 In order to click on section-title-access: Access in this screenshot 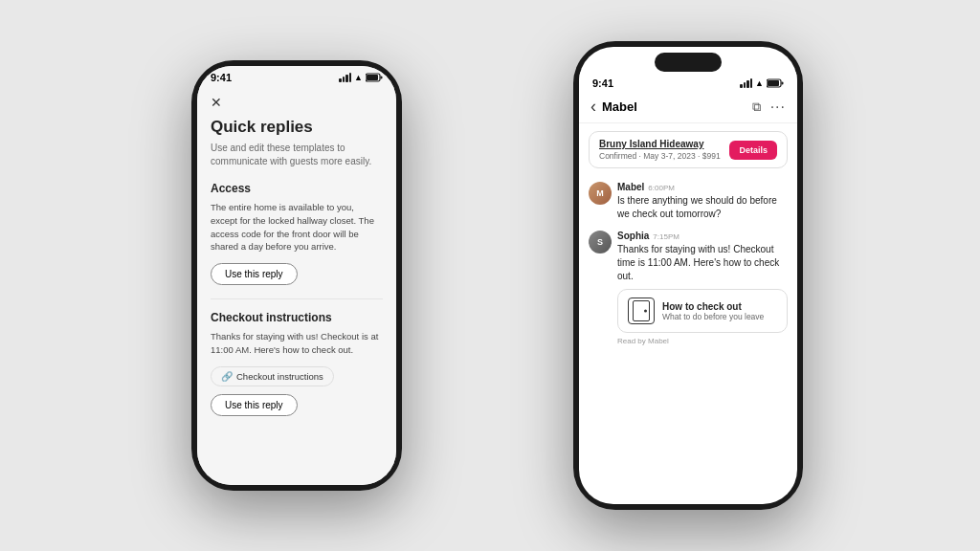, I will do `click(297, 188)`.